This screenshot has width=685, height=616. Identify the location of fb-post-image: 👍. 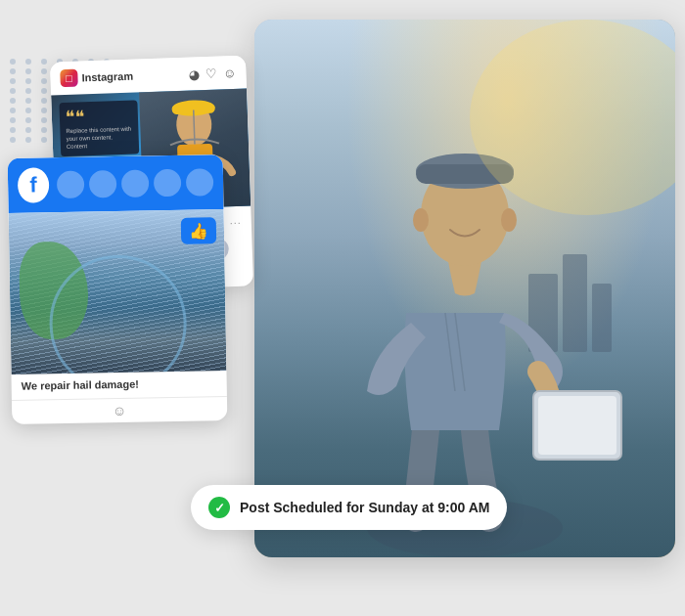
(117, 291).